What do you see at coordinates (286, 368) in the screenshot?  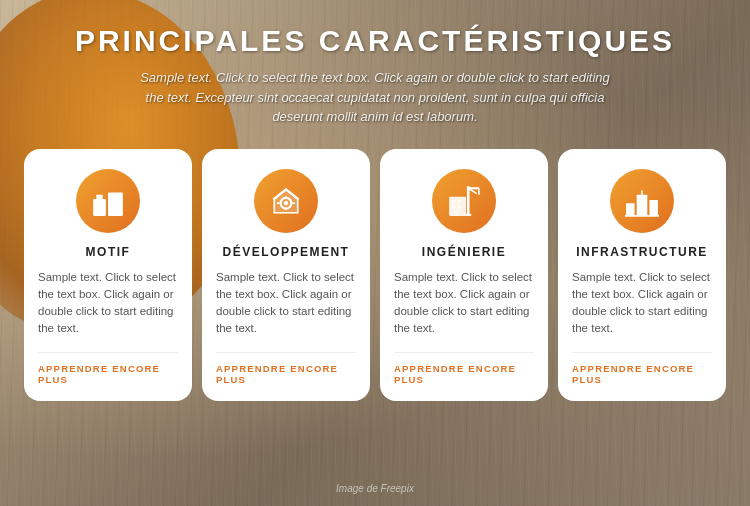 I see `card-developpement-link: APPRENDRE ENCORE PLUS` at bounding box center [286, 368].